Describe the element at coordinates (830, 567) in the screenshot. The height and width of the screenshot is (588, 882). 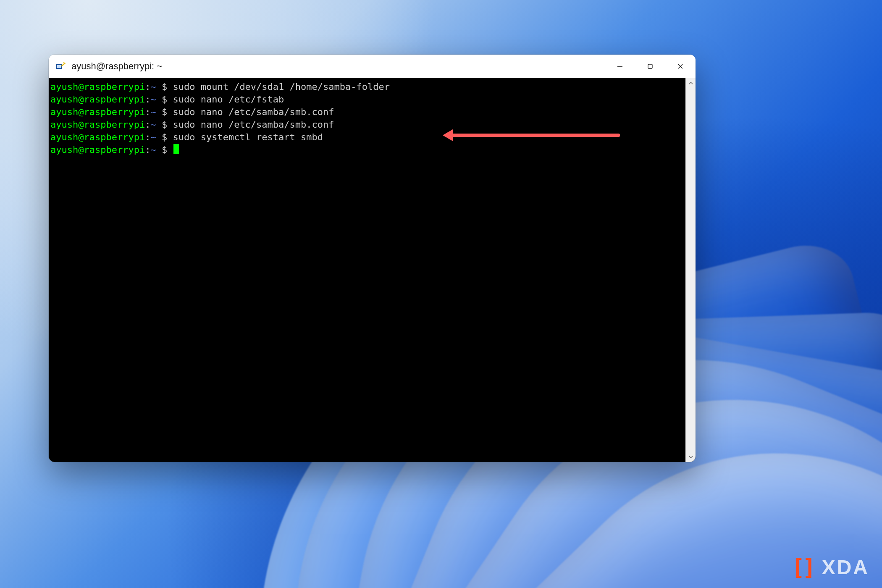
I see `xda-watermark: [ ] XDA` at that location.